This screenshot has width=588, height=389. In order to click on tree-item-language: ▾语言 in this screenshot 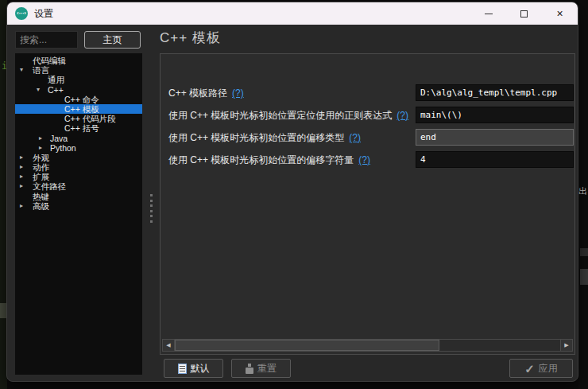, I will do `click(79, 70)`.